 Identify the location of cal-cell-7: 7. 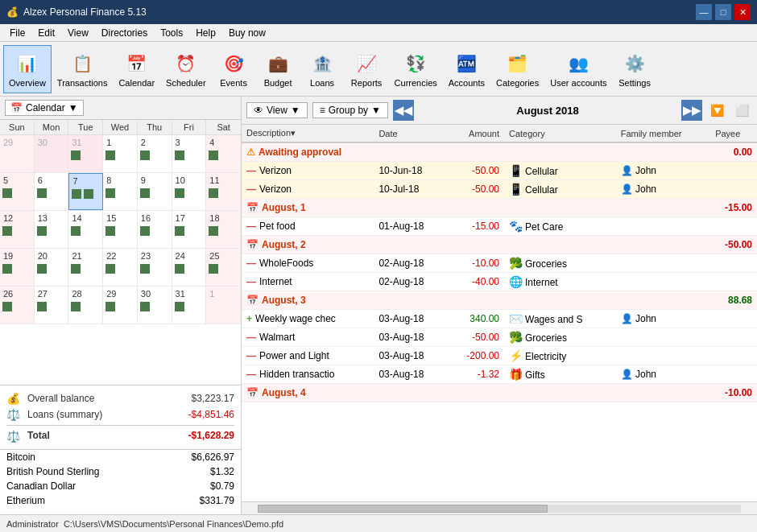
(85, 192).